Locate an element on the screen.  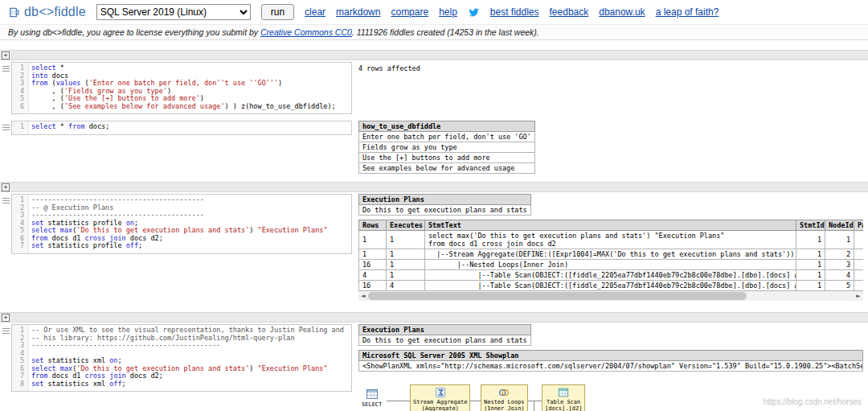
plan-node-table-scan: Table Scan [docs].[d2] Cost: 48% is located at coordinates (563, 397).